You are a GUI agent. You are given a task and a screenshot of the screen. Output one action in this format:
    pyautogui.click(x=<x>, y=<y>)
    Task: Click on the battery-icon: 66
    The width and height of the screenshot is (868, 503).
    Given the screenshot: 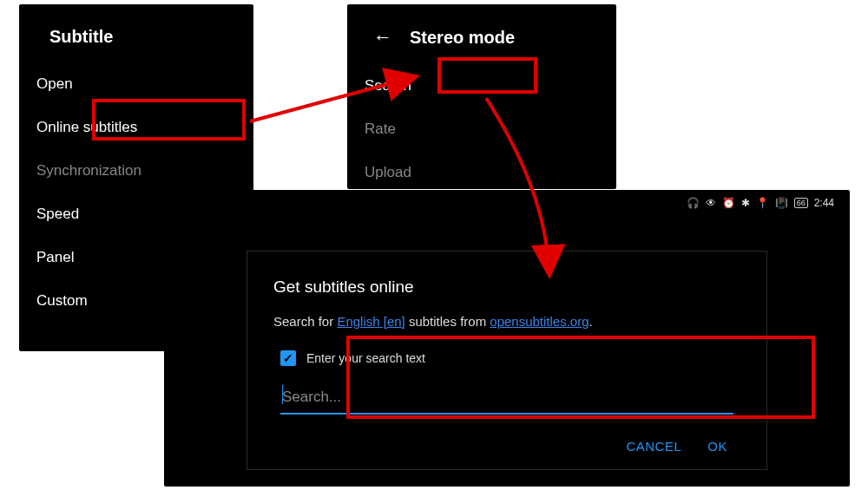 What is the action you would take?
    pyautogui.click(x=801, y=203)
    